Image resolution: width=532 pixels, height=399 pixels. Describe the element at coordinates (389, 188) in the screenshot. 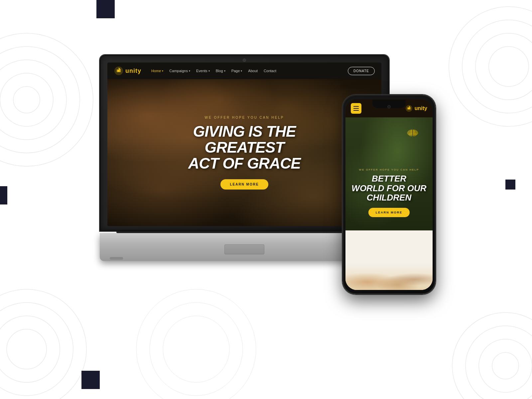

I see `mobile-hero-title: BETTER WORLD FOR OUR CHILDREN` at that location.